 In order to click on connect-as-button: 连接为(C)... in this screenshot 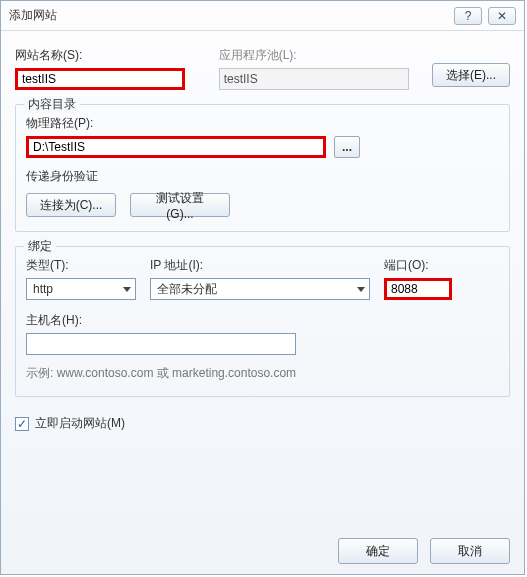, I will do `click(71, 205)`.